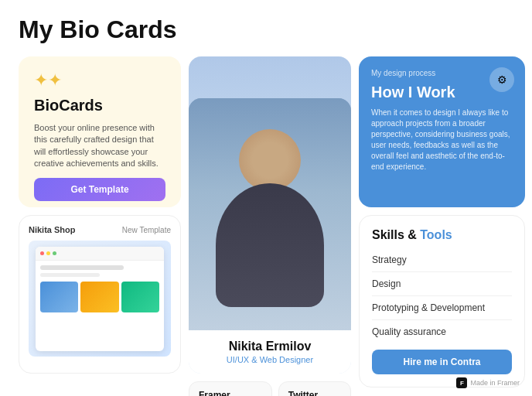  What do you see at coordinates (100, 189) in the screenshot?
I see `get-template-button: Get Template` at bounding box center [100, 189].